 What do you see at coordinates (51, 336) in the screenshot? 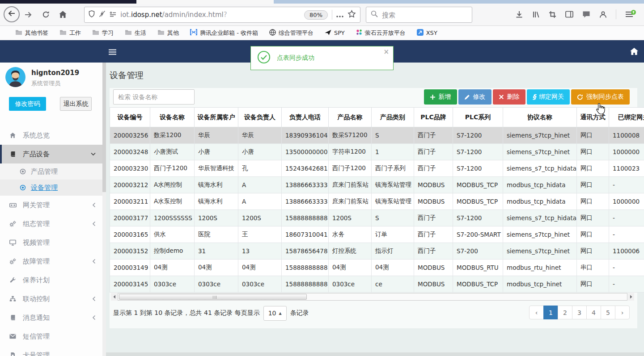
I see `menu-item: 短信管理` at bounding box center [51, 336].